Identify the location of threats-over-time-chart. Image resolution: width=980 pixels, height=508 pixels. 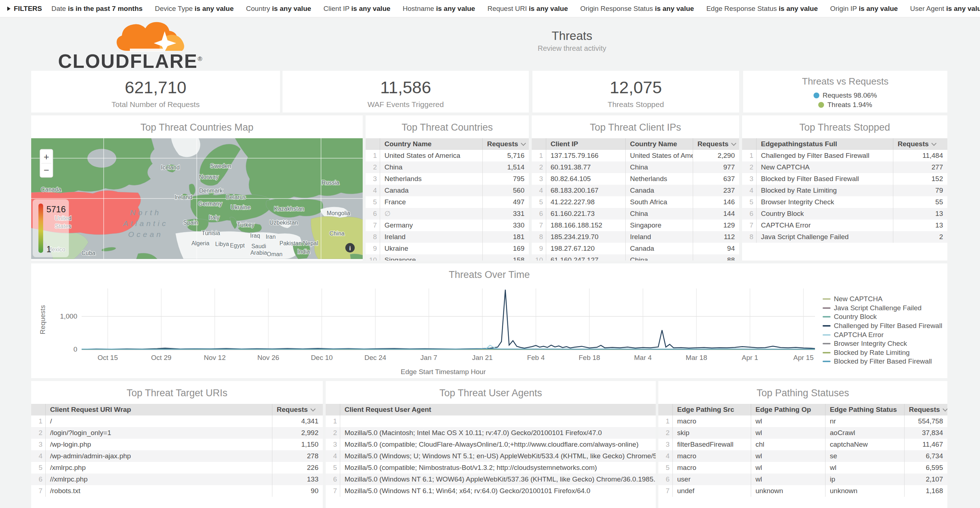
(450, 318).